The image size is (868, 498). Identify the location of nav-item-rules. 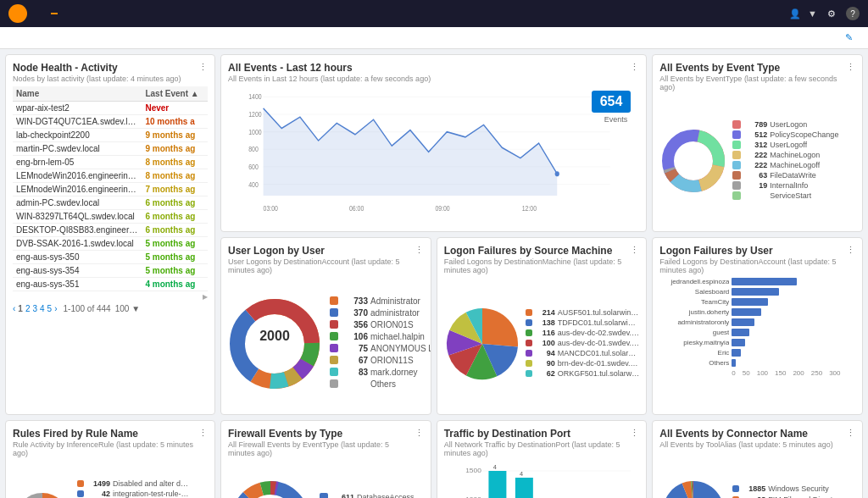
(115, 14).